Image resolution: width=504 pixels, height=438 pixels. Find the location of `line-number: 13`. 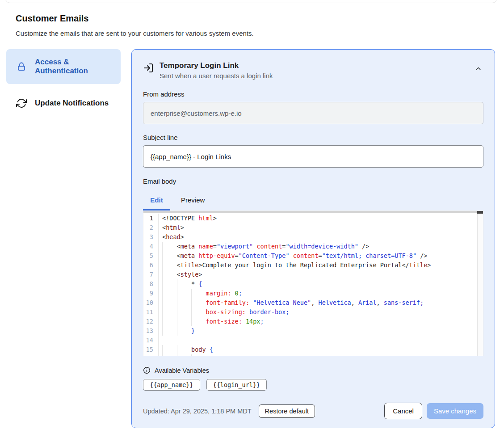

line-number: 13 is located at coordinates (151, 331).